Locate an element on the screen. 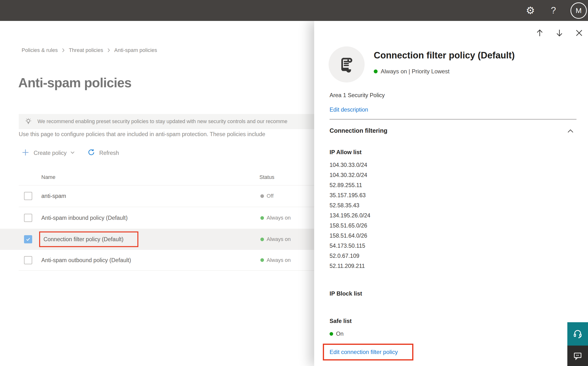 The image size is (588, 366). top-app-bar: ⚙ ? M is located at coordinates (294, 10).